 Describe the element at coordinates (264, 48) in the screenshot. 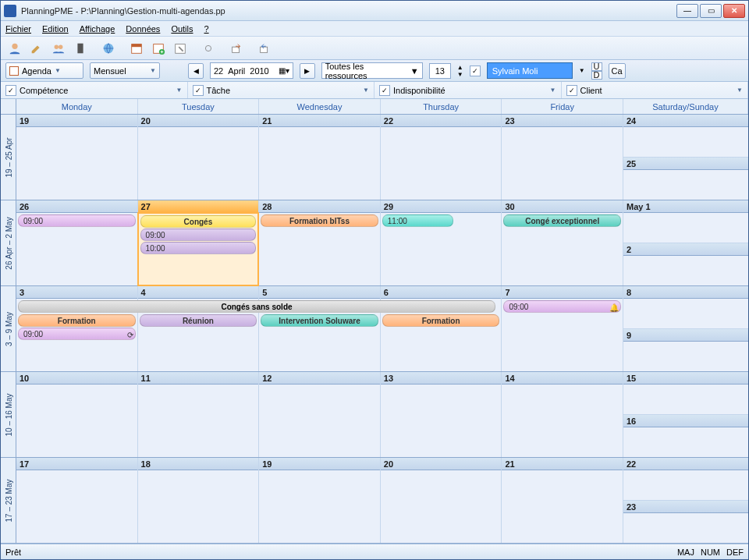

I see `import-icon` at that location.